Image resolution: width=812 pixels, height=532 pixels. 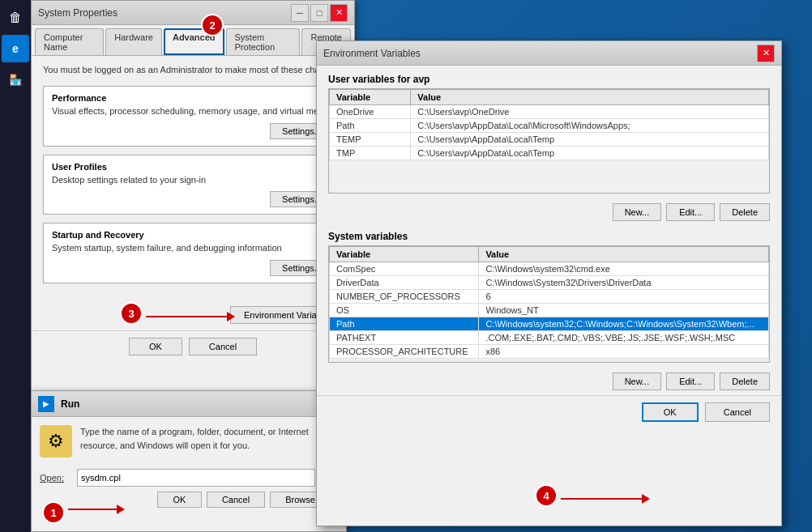 I want to click on user-var-value: C:\Users\avp\AppData\Local\Microsoft\Win…, so click(x=590, y=126).